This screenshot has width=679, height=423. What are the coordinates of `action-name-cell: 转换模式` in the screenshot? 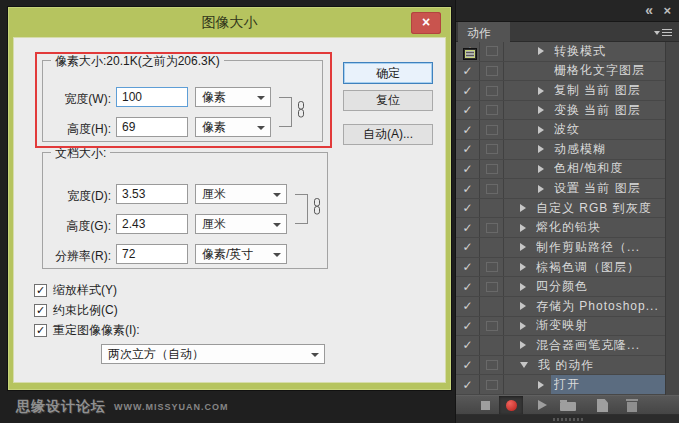 It's located at (592, 52).